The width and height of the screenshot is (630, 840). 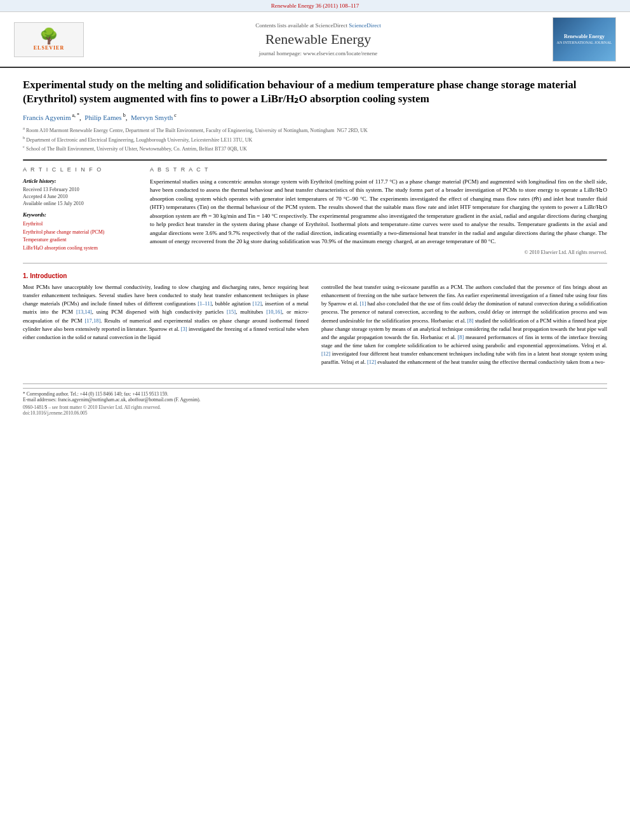 I want to click on intro-text-left: Most PCMs have unacceptably low thermal …, so click(x=166, y=312).